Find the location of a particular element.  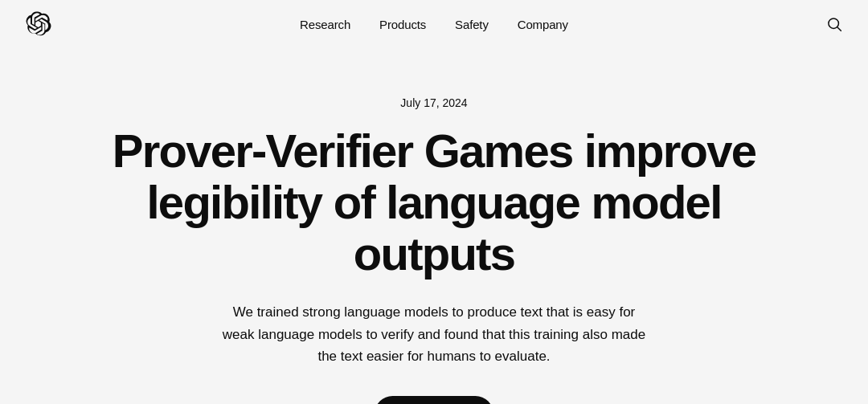

logo is located at coordinates (39, 24).